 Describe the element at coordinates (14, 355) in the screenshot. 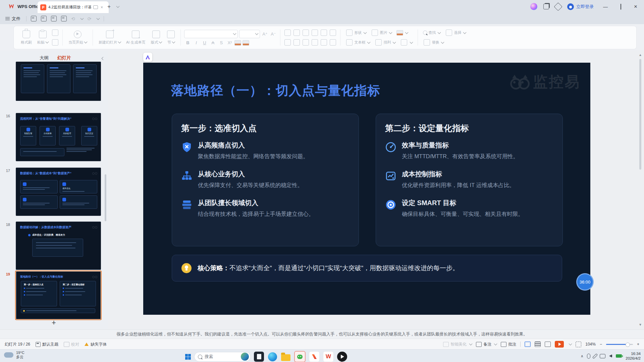

I see `weather-widget: 19°C多云` at that location.